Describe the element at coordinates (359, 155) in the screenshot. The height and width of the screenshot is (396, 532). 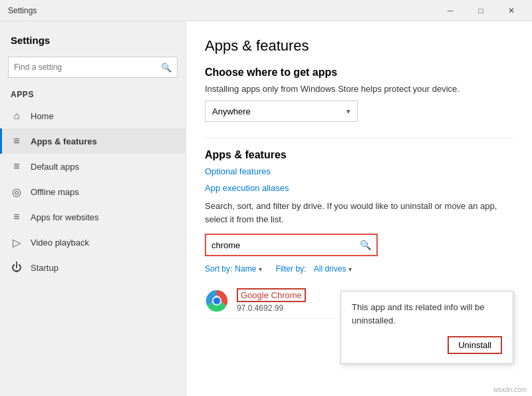
I see `apps-section-title: Apps & features` at that location.